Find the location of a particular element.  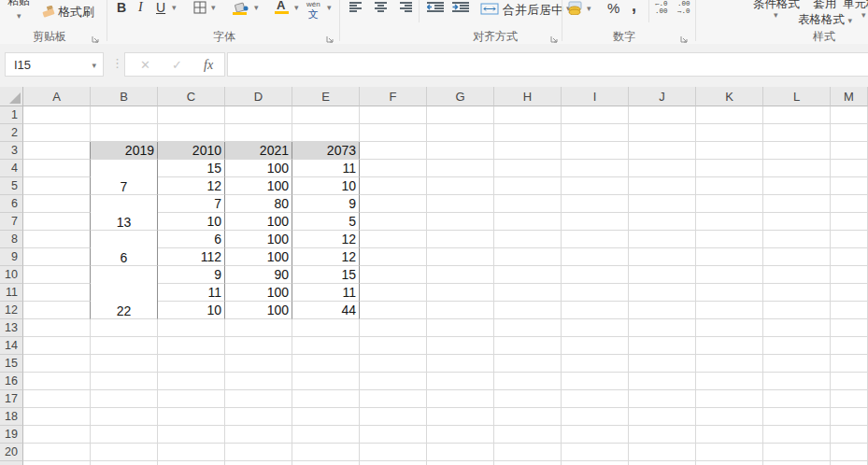

cell-E2 is located at coordinates (326, 133).